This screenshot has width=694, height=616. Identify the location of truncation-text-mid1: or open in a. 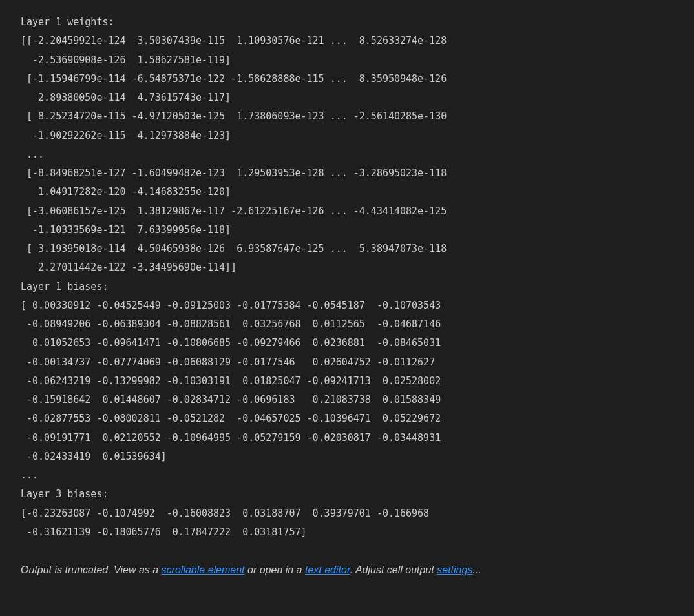
(275, 570).